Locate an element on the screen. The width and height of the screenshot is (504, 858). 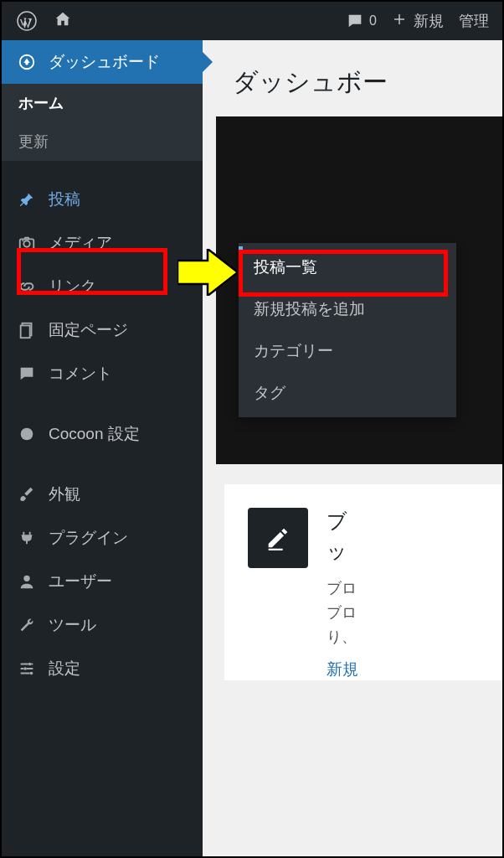
sidebar-item-pages: 固定ページ is located at coordinates (102, 330).